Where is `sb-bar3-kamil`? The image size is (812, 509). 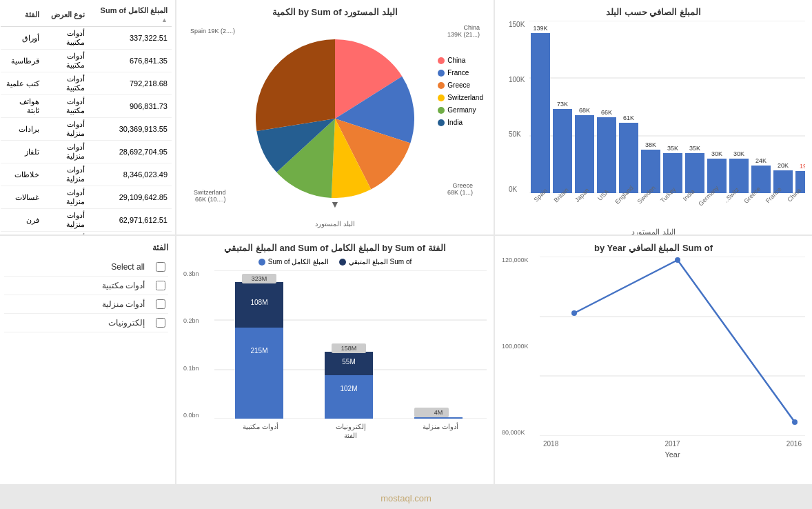 sb-bar3-kamil is located at coordinates (438, 418).